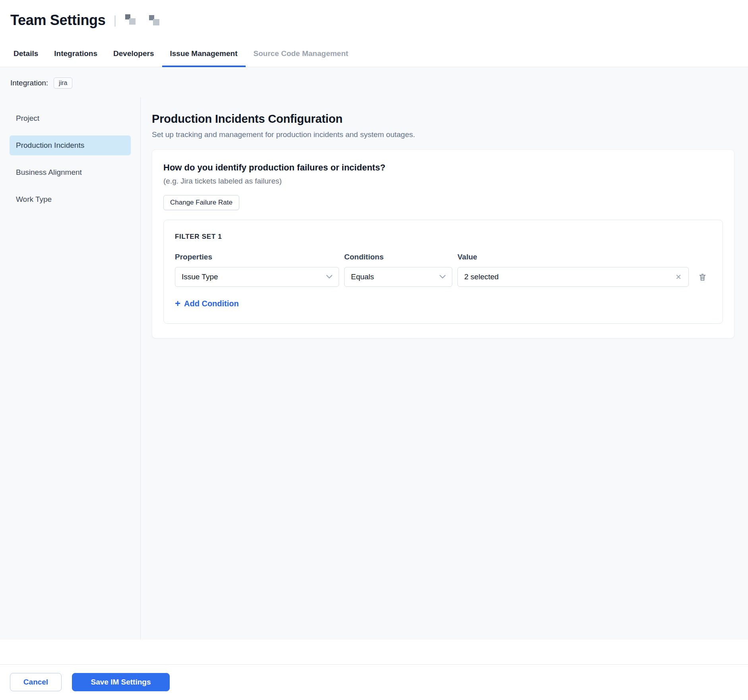  What do you see at coordinates (26, 54) in the screenshot?
I see `tab-details: Details` at bounding box center [26, 54].